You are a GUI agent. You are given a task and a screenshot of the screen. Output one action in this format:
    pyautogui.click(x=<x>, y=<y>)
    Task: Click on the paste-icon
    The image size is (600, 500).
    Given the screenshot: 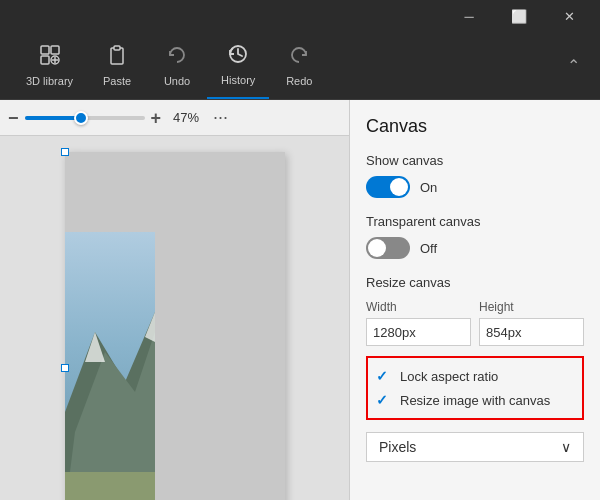 What is the action you would take?
    pyautogui.click(x=117, y=58)
    